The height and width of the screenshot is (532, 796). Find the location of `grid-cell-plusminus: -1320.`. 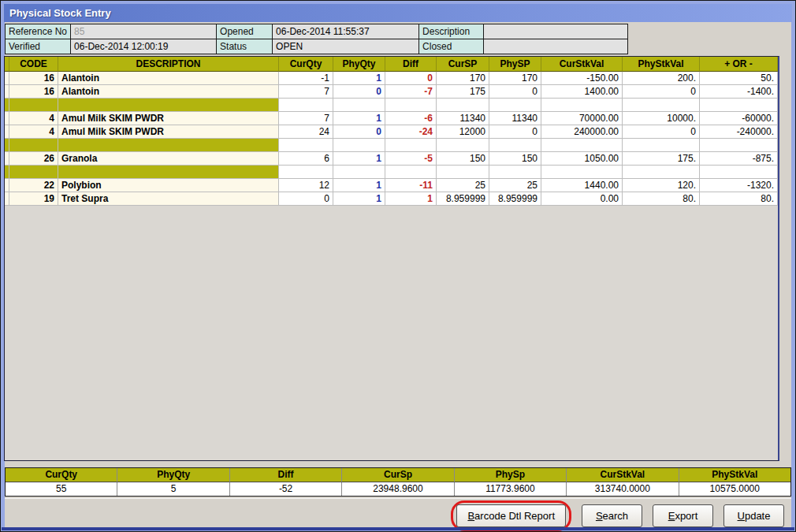

grid-cell-plusminus: -1320. is located at coordinates (739, 186).